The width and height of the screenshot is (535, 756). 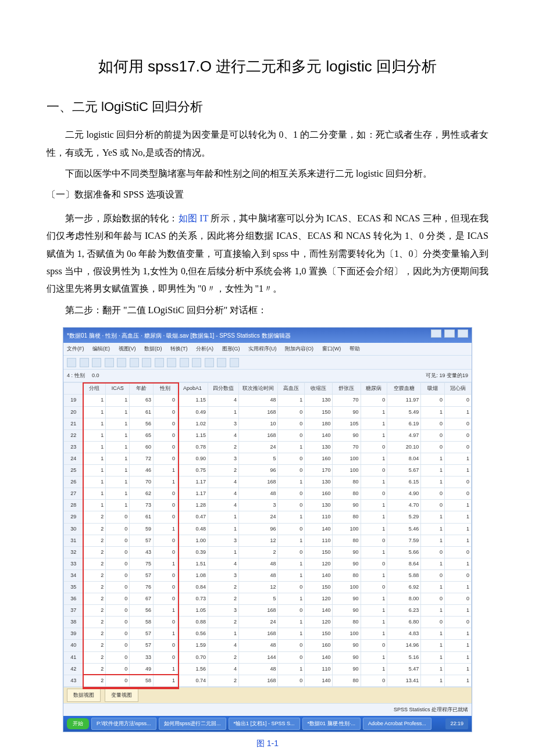 What do you see at coordinates (319, 622) in the screenshot?
I see `cell: 120` at bounding box center [319, 622].